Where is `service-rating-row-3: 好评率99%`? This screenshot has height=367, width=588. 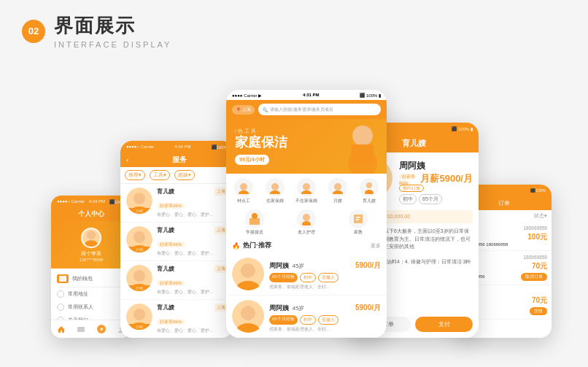
service-rating-row-3: 好评率99% is located at coordinates (193, 281).